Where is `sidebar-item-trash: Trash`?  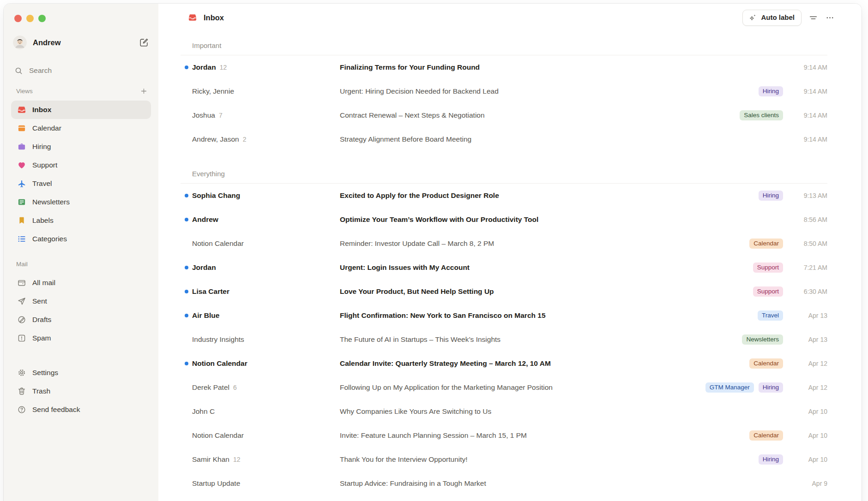 sidebar-item-trash: Trash is located at coordinates (81, 391).